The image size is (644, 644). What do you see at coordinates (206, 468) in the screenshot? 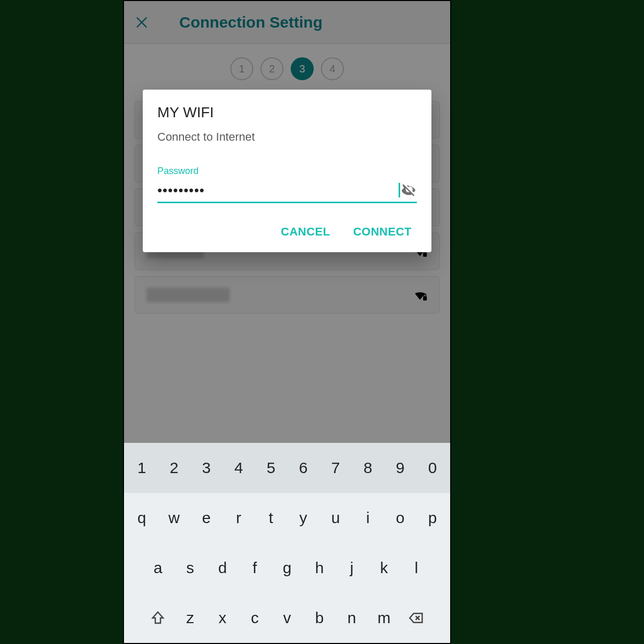
I see `key-3: 3` at bounding box center [206, 468].